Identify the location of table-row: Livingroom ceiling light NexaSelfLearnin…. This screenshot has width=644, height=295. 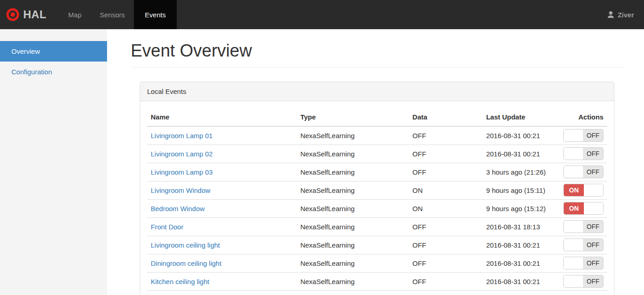
(377, 245).